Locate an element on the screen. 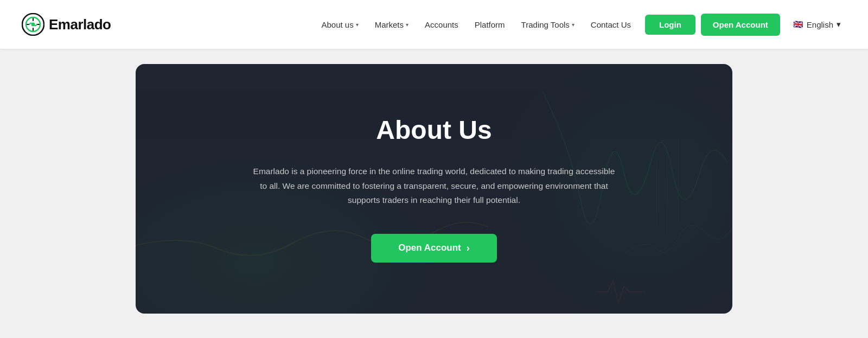  nav-item-trading-tools: Trading Tools ▾ is located at coordinates (548, 25).